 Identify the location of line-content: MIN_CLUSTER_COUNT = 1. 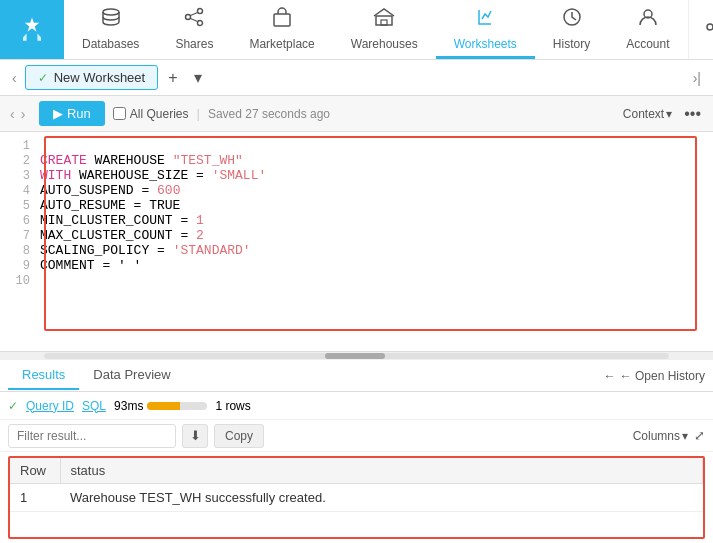
(372, 220).